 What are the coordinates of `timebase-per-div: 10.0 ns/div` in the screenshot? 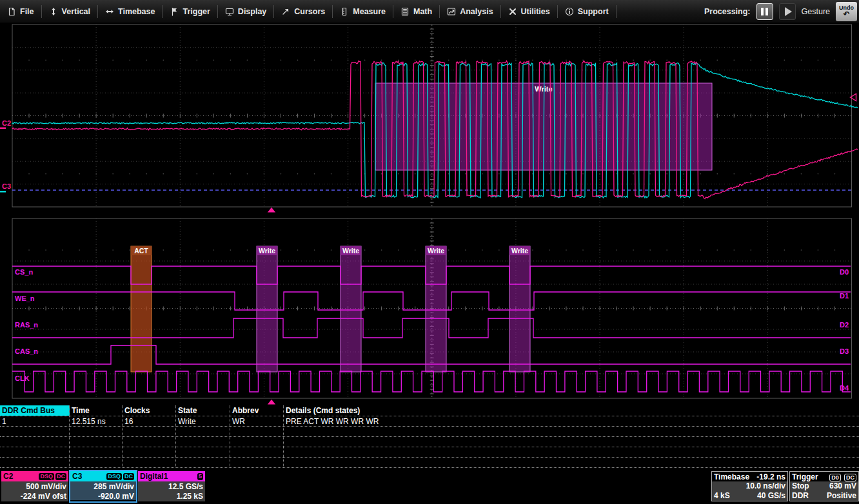 It's located at (766, 486).